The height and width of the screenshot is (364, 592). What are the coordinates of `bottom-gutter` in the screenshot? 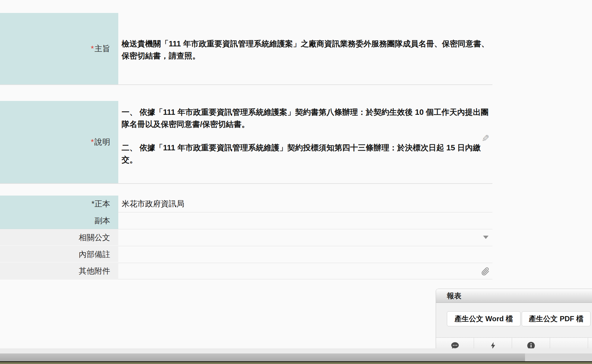 It's located at (296, 351).